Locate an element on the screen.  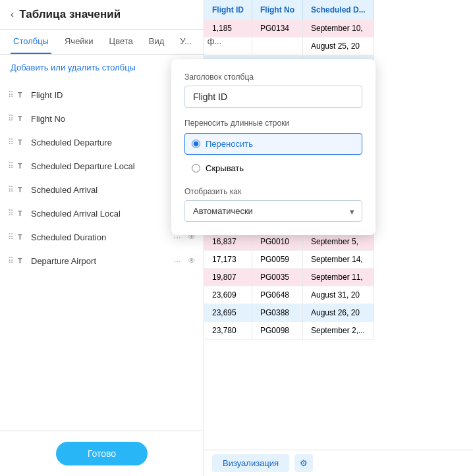
table-cell: PG0388 is located at coordinates (278, 313).